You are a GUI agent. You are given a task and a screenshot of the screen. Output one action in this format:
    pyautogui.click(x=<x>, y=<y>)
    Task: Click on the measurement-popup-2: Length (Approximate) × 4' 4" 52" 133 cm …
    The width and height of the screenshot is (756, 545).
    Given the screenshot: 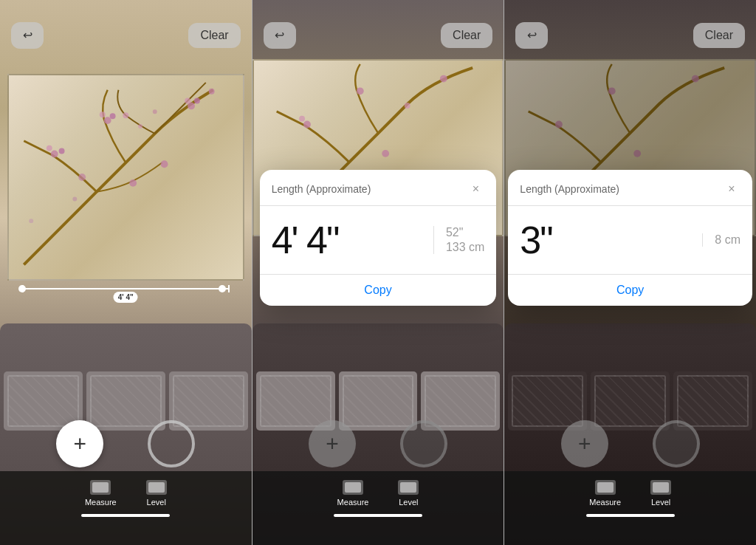 What is the action you would take?
    pyautogui.click(x=378, y=238)
    